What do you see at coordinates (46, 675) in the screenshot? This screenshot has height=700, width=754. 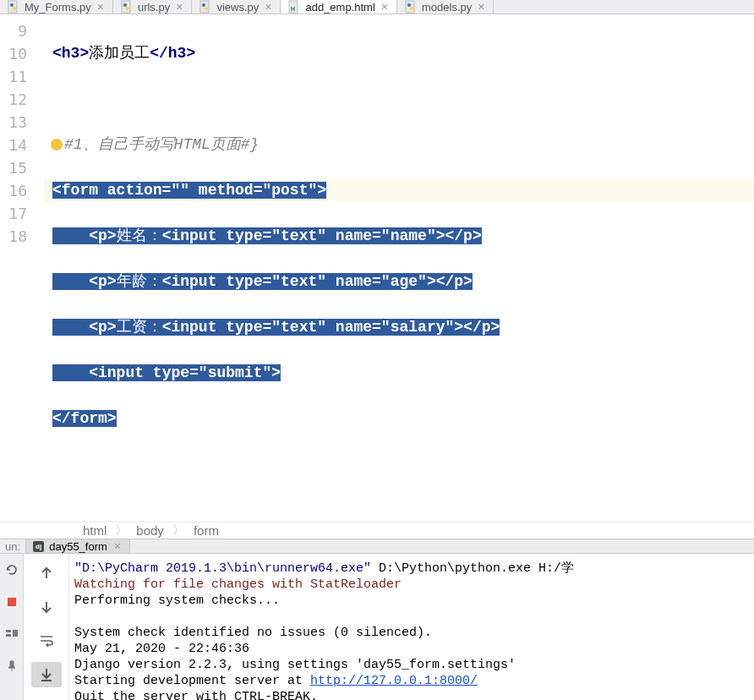 I see `scroll-to-end-icon` at bounding box center [46, 675].